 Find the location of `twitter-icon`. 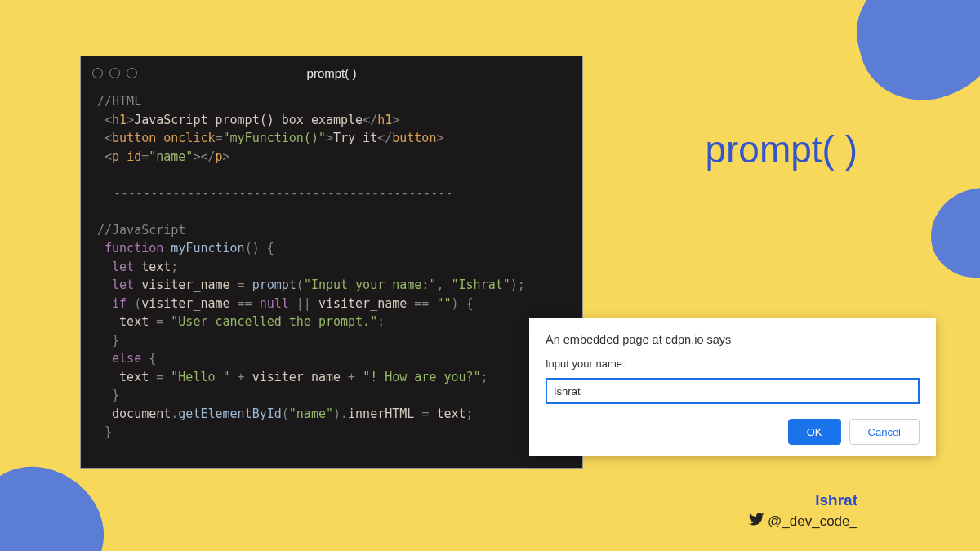

twitter-icon is located at coordinates (756, 521).